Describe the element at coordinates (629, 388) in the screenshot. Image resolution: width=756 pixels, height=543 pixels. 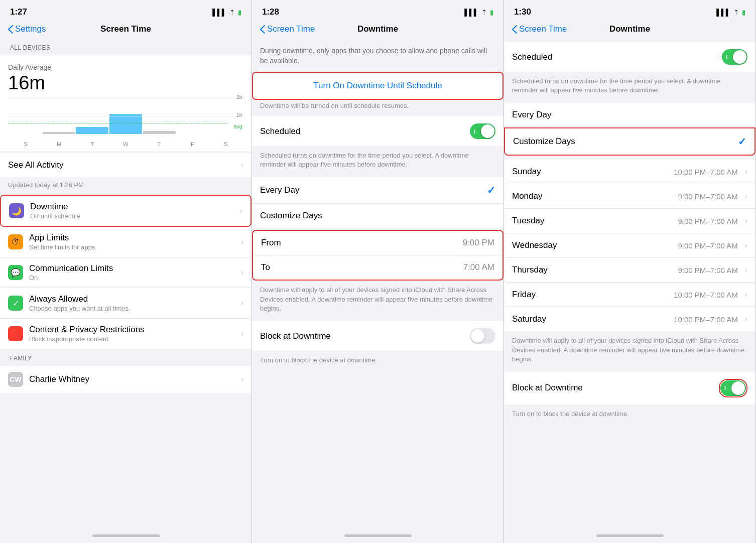
I see `p3-block-downtime-row: Block at Downtime I` at that location.